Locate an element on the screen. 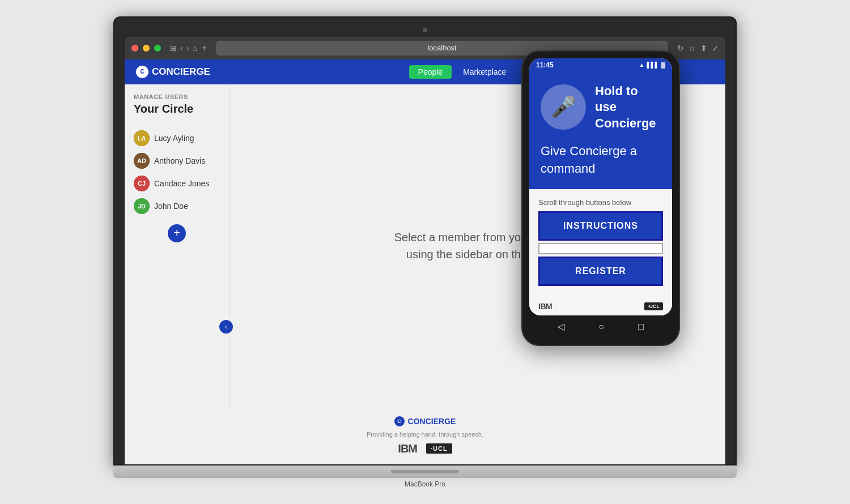 The height and width of the screenshot is (504, 850). member-name: Anthony Davis is located at coordinates (180, 161).